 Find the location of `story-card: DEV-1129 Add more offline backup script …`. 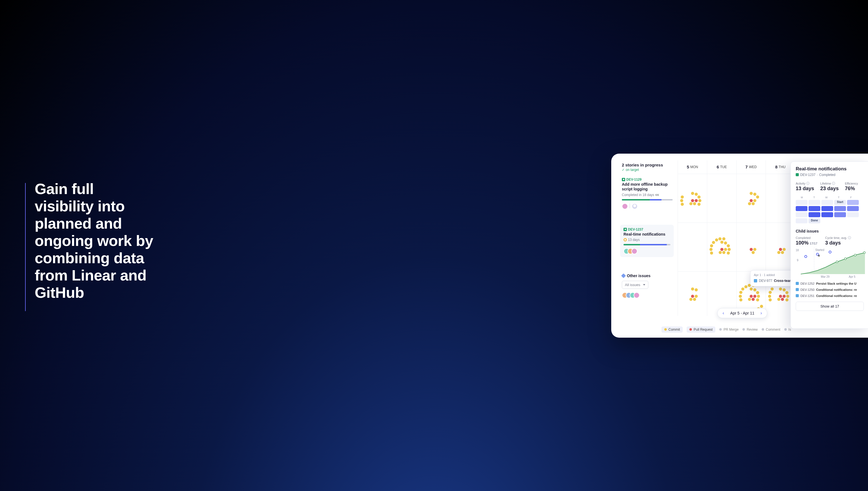

story-card: DEV-1129 Add more offline backup script … is located at coordinates (650, 198).